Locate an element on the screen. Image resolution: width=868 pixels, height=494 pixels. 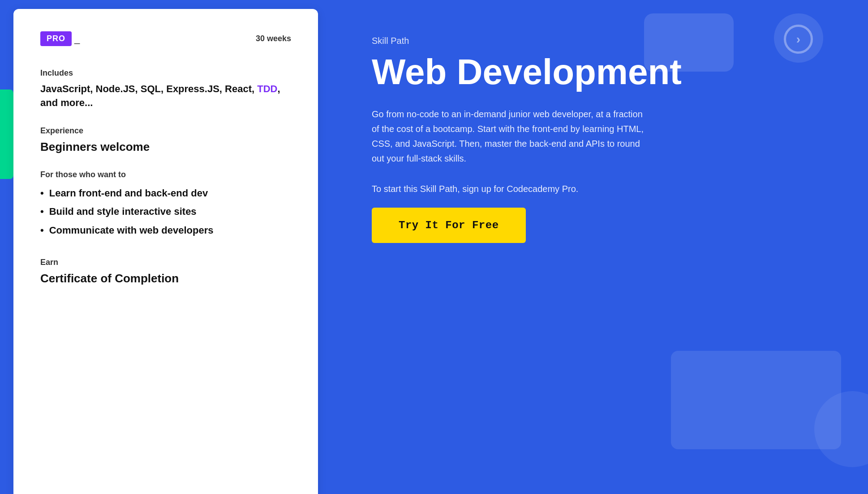
pro-badge: PRO is located at coordinates (56, 38).